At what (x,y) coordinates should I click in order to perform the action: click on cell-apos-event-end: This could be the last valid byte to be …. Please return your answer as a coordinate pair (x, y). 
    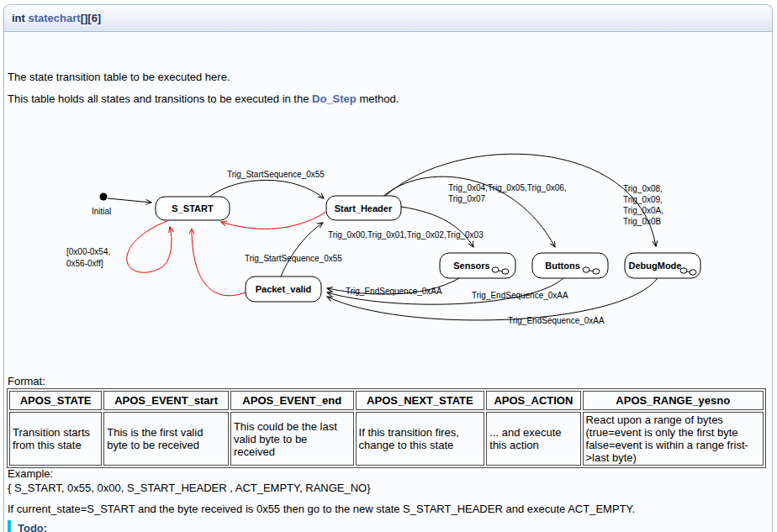
    Looking at the image, I should click on (293, 439).